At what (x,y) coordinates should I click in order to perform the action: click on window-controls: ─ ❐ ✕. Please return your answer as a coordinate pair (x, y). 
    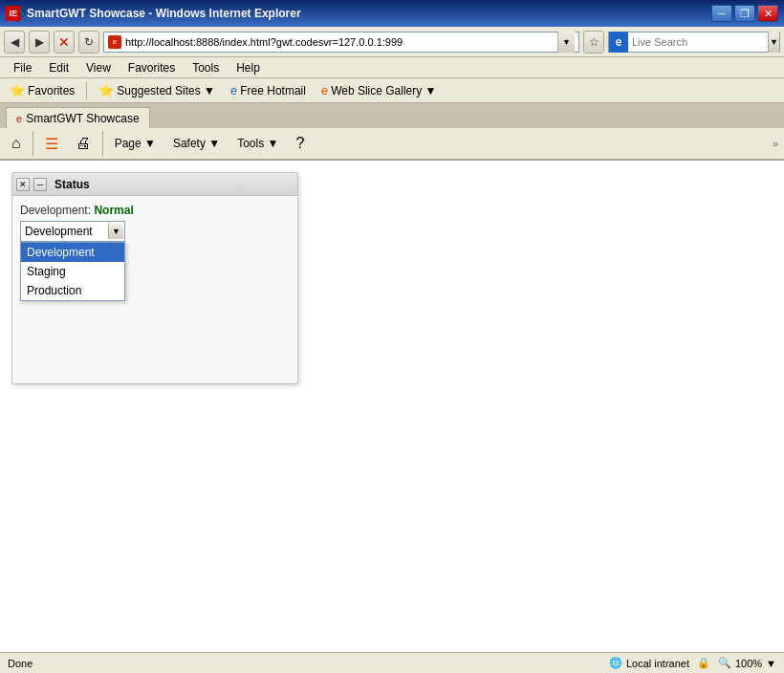
    Looking at the image, I should click on (745, 13).